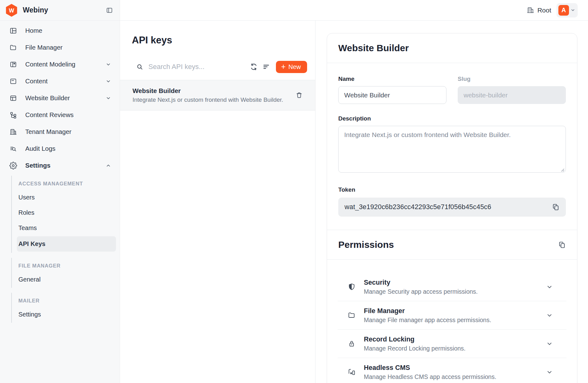 The image size is (588, 383). Describe the element at coordinates (452, 119) in the screenshot. I see `description-label: Description` at that location.